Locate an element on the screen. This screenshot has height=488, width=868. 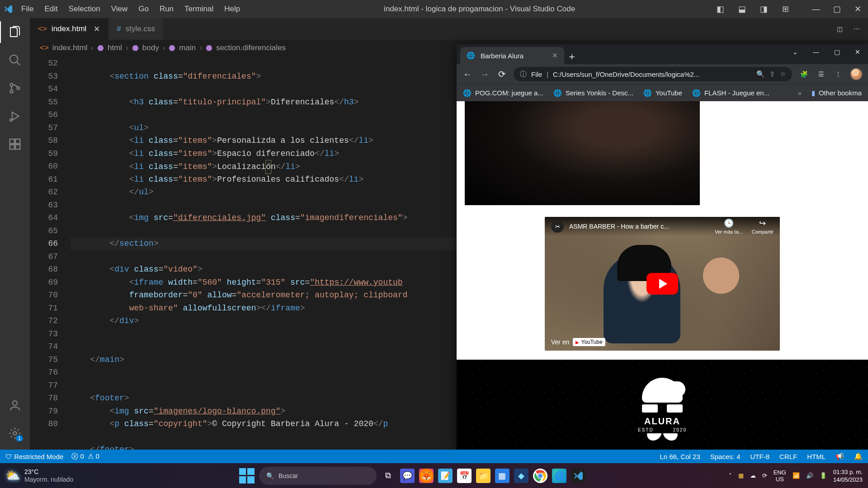
settings-gear-icon: 1 is located at coordinates (15, 433).